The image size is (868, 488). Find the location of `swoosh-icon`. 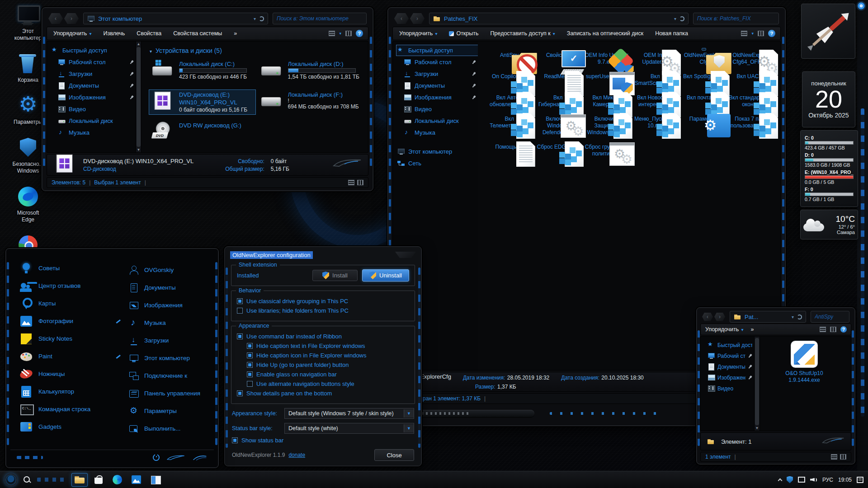

swoosh-icon is located at coordinates (200, 458).